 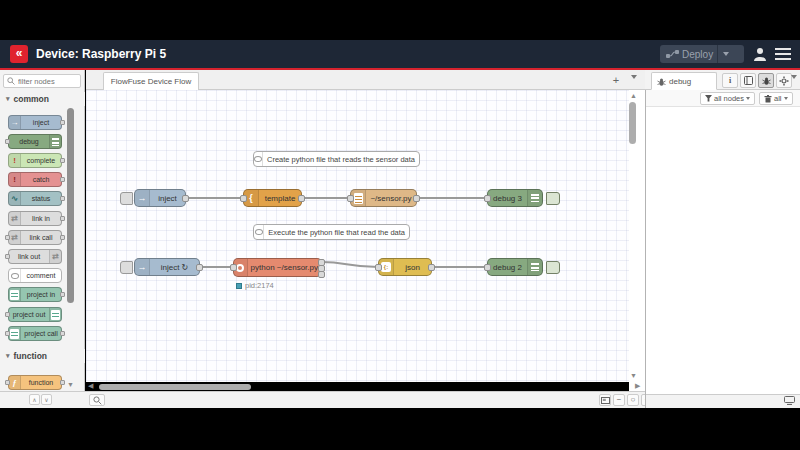 I want to click on console-icon, so click(x=790, y=400).